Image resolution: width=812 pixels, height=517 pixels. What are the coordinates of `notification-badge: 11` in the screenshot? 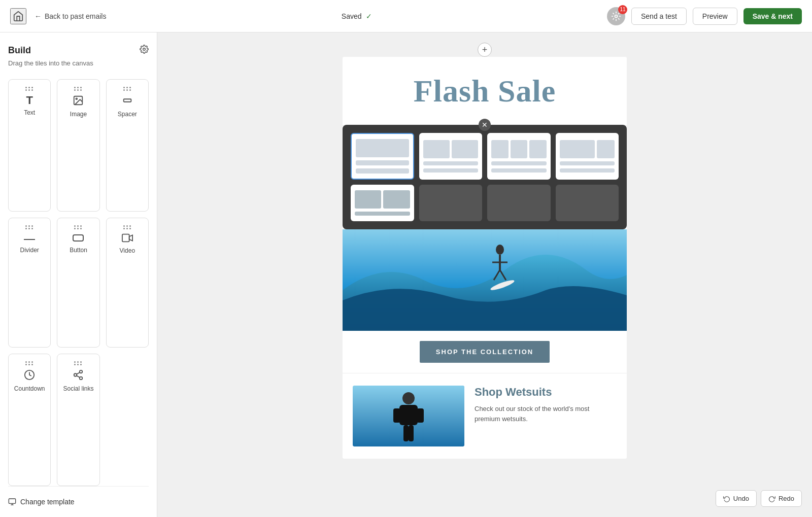 It's located at (623, 10).